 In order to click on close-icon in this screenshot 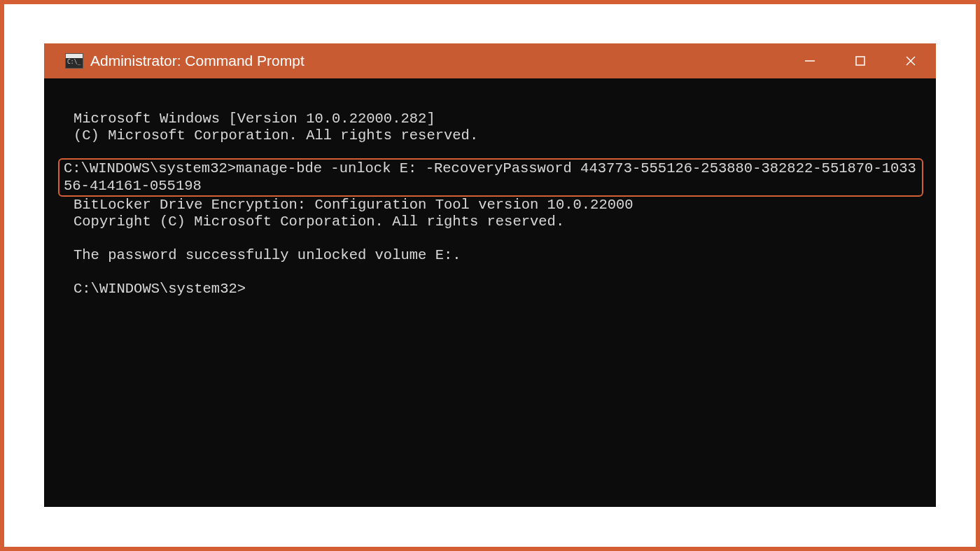, I will do `click(911, 61)`.